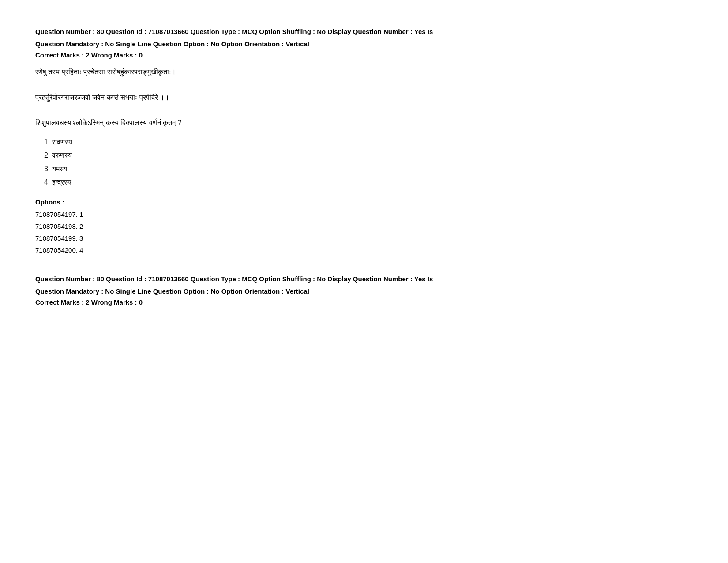  Describe the element at coordinates (364, 279) in the screenshot. I see `meta-line1-q2: Question Number : 80 Question Id : 71087…` at that location.